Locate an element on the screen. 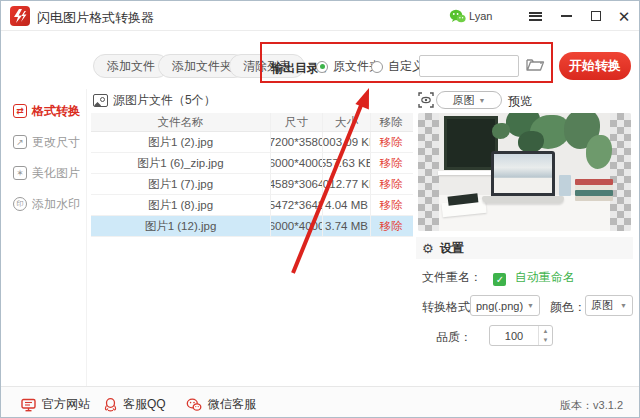 Image resolution: width=640 pixels, height=418 pixels. quality-value: 100 is located at coordinates (514, 336).